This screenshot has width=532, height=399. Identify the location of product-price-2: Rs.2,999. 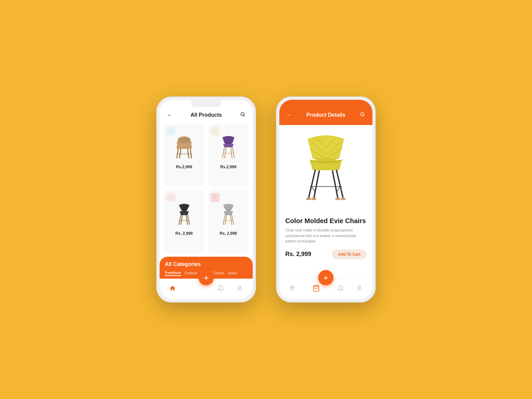
(228, 167).